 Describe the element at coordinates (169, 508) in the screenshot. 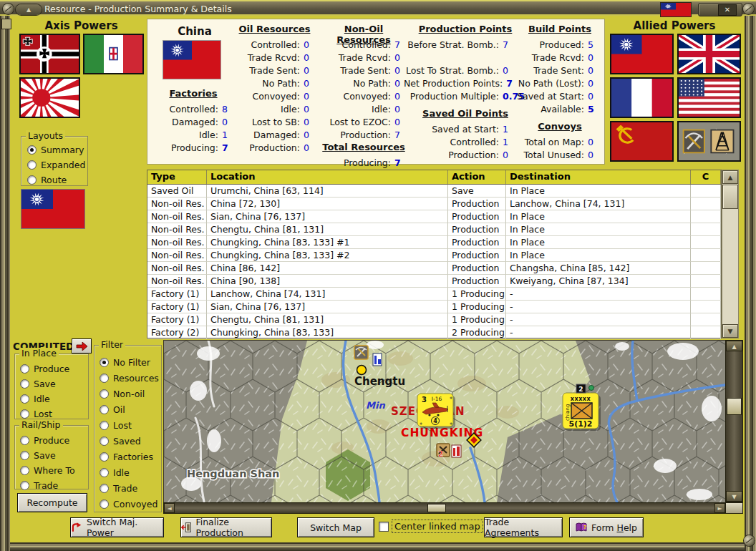

I see `scroll-left-arrow: ◄` at that location.